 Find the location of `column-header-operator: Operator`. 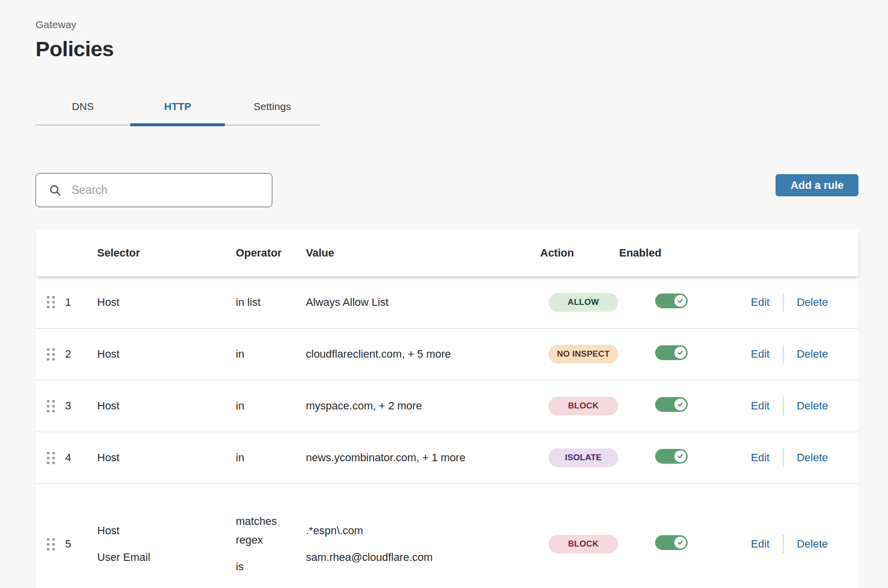

column-header-operator: Operator is located at coordinates (271, 253).